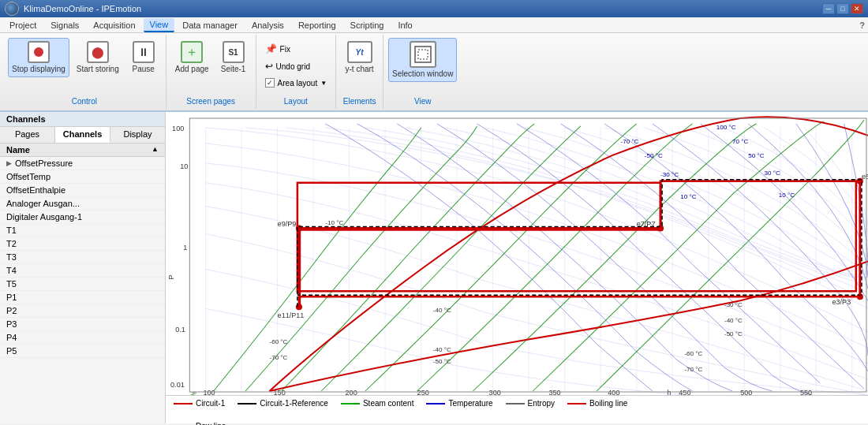 The height and width of the screenshot is (425, 868). What do you see at coordinates (11, 284) in the screenshot?
I see `channel-label: T5` at bounding box center [11, 284].